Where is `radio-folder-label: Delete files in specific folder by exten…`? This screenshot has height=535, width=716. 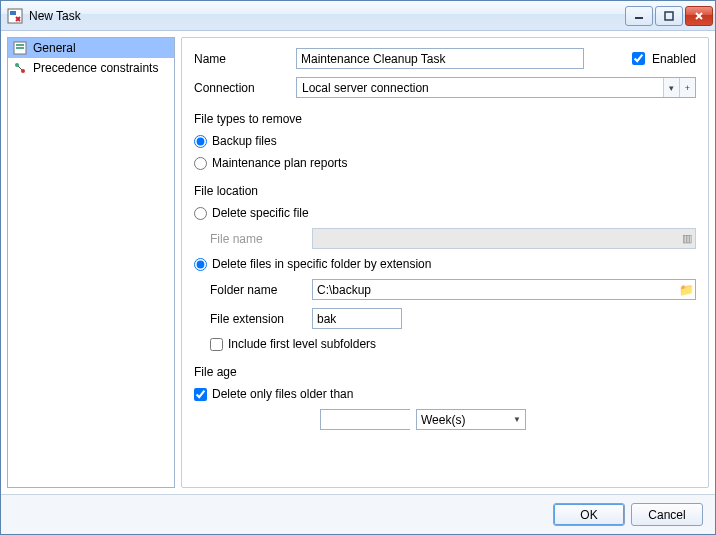 radio-folder-label: Delete files in specific folder by exten… is located at coordinates (322, 264).